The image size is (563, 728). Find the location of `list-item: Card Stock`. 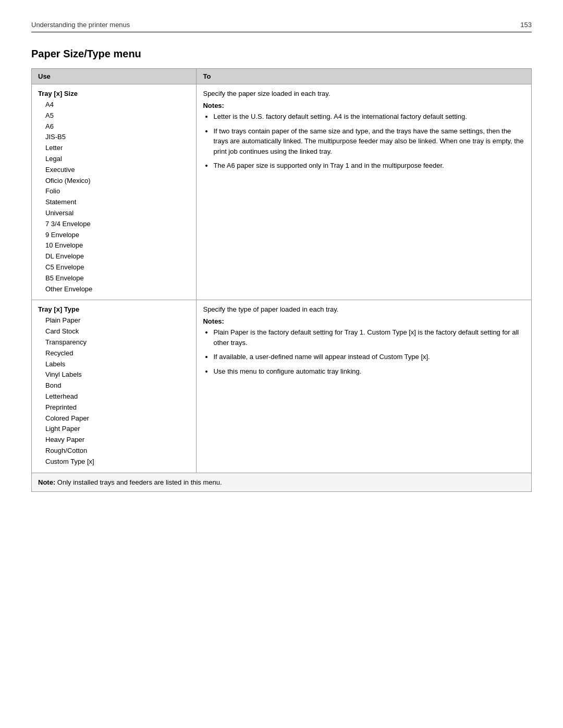

list-item: Card Stock is located at coordinates (114, 331).